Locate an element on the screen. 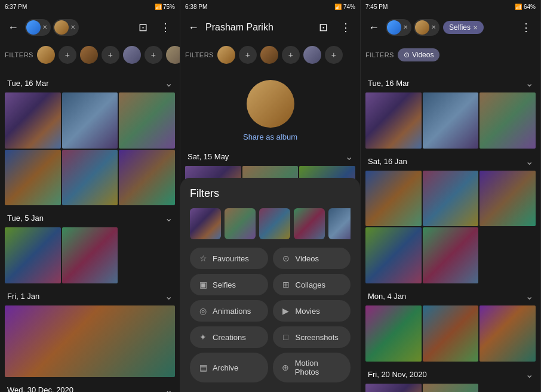 Image resolution: width=541 pixels, height=392 pixels. filter-motion-photos: ⊕ Motion Photos is located at coordinates (312, 368).